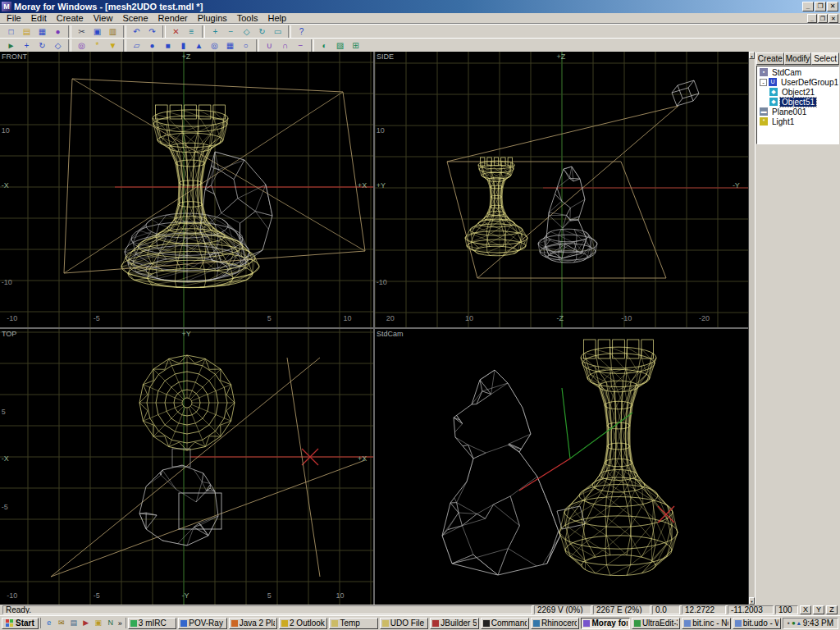  I want to click on tree-item-plane001: Plane001, so click(789, 112).